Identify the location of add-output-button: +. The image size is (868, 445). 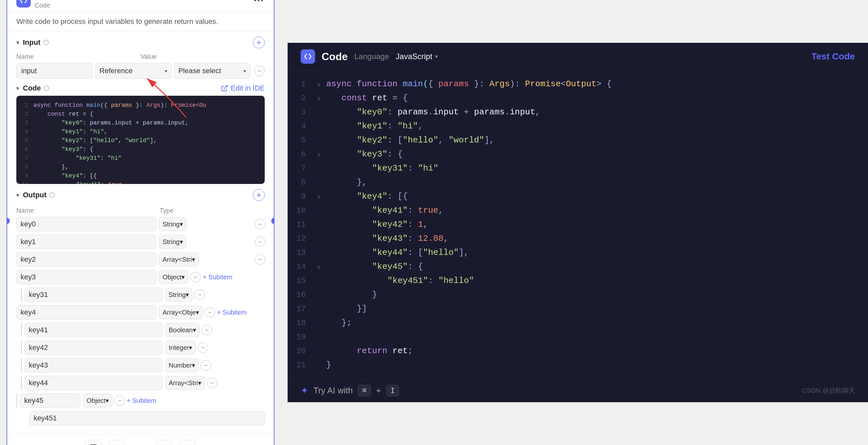
(259, 195).